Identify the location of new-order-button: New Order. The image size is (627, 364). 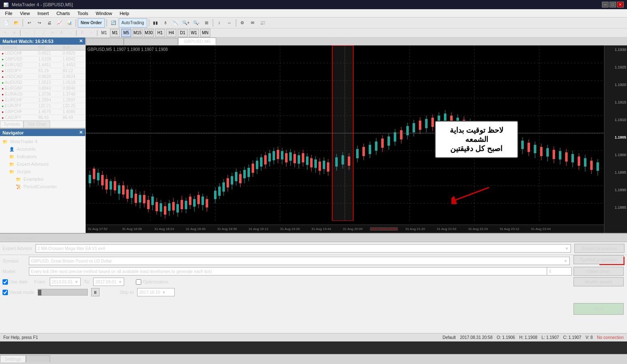
(91, 23).